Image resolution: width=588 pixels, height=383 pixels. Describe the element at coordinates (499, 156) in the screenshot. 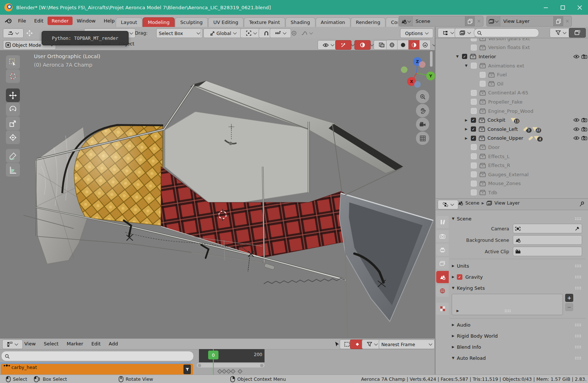

I see `collection-name: Effects_L` at that location.